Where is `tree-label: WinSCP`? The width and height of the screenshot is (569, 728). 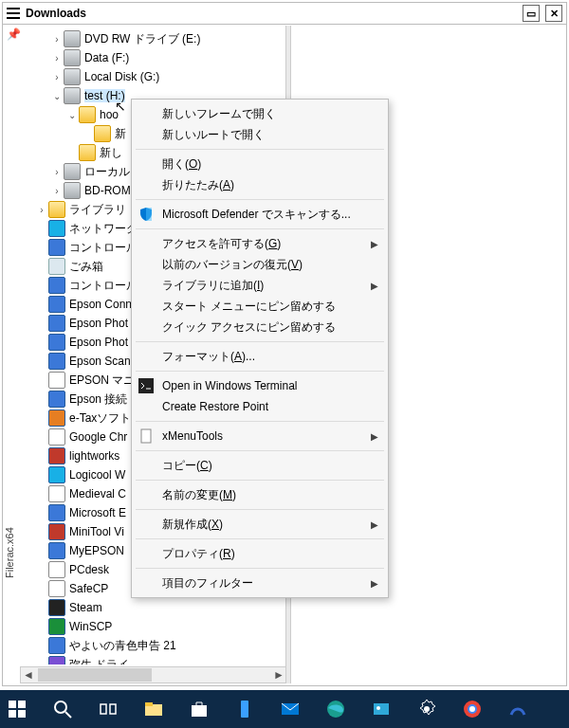 tree-label: WinSCP is located at coordinates (91, 627).